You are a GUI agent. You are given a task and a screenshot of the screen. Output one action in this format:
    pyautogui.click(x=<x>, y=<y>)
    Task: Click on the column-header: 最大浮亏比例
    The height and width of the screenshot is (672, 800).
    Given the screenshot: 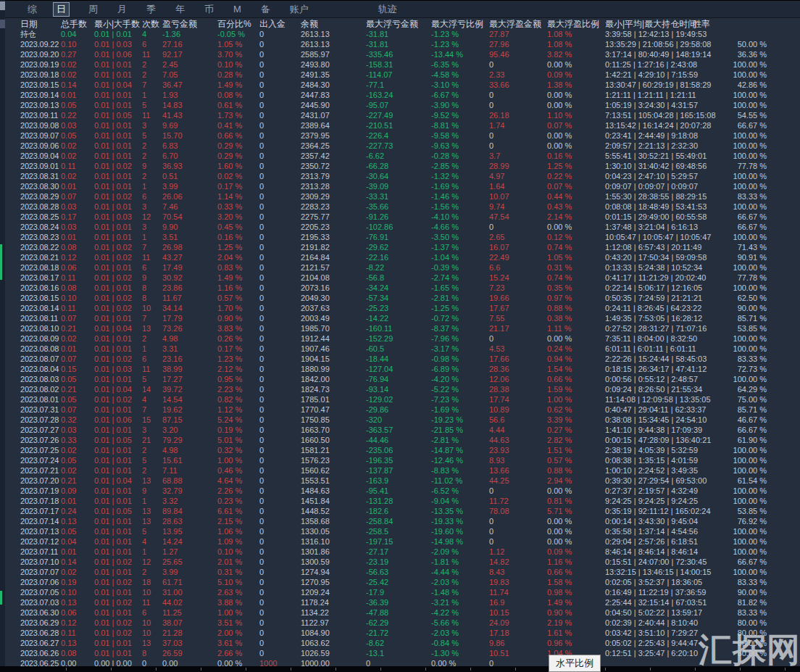 What is the action you would take?
    pyautogui.click(x=460, y=24)
    